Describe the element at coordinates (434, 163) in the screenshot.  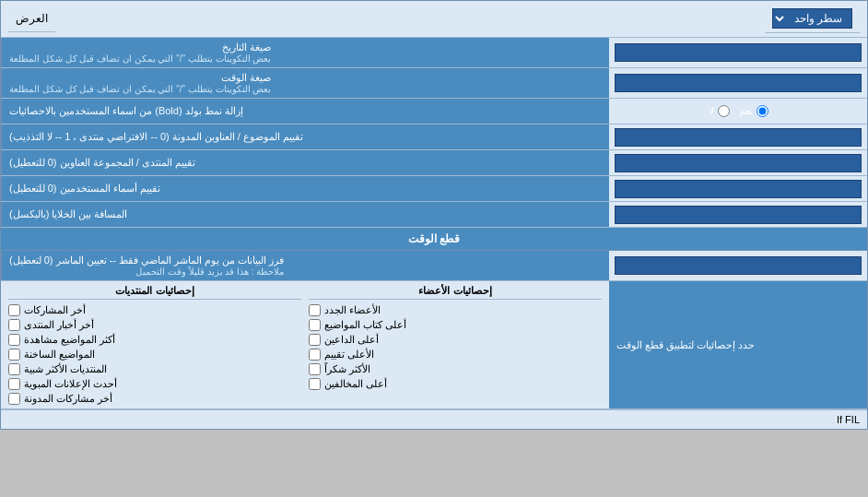
I see `sort-forum-row: 33 تقييم المنتدى / المجموعة العناوين (0 …` at that location.